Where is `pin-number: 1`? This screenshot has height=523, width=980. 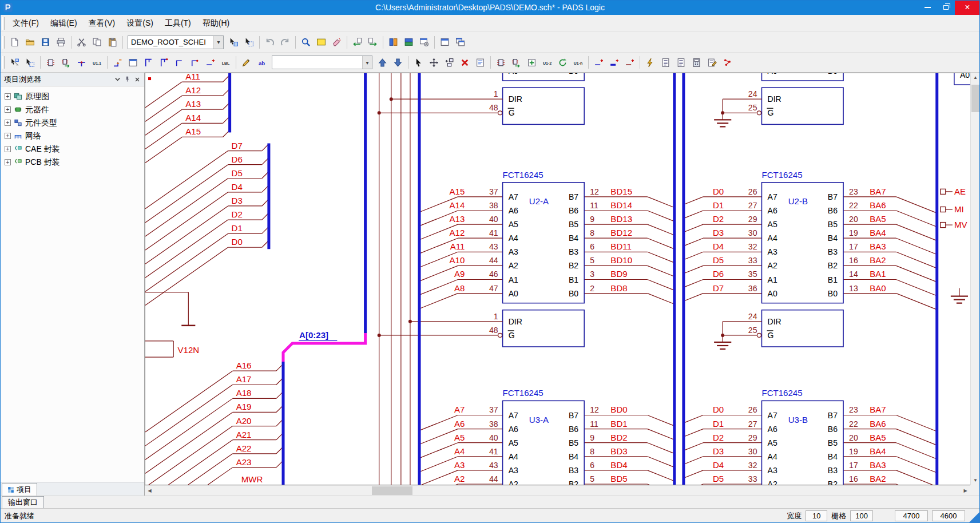 pin-number: 1 is located at coordinates (496, 94).